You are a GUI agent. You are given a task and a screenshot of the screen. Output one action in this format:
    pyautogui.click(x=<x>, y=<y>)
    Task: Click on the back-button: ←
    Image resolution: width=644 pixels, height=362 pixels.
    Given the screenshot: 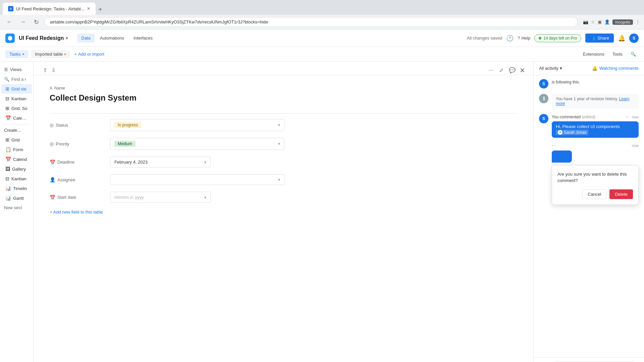 What is the action you would take?
    pyautogui.click(x=9, y=22)
    